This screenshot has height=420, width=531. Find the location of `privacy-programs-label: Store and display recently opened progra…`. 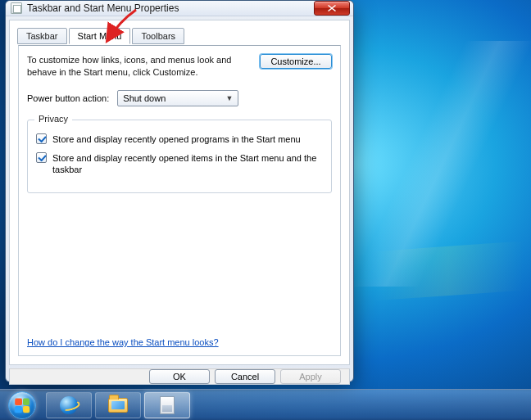

privacy-programs-label: Store and display recently opened progra… is located at coordinates (177, 139).